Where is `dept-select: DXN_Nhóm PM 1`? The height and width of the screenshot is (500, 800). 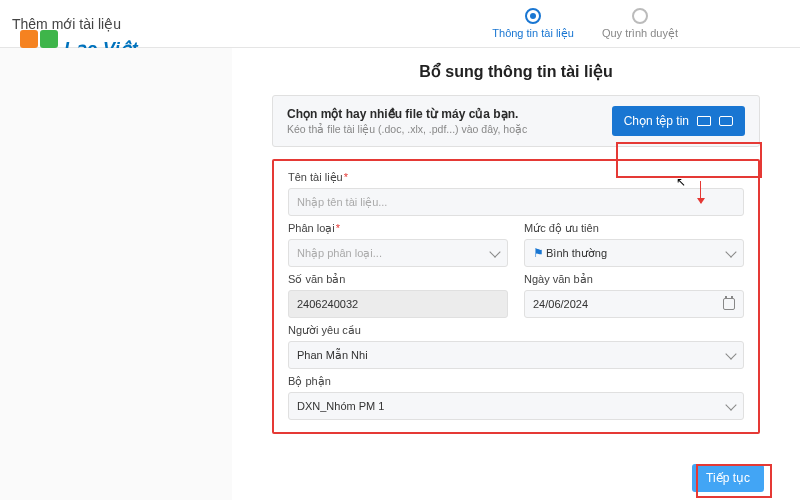
dept-select: DXN_Nhóm PM 1 is located at coordinates (516, 406).